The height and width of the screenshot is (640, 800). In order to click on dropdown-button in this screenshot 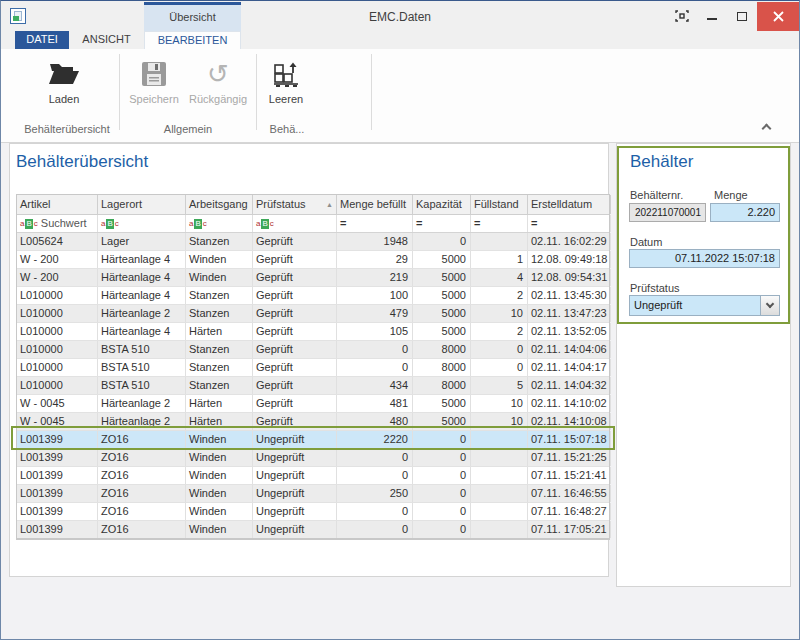, I will do `click(770, 306)`.